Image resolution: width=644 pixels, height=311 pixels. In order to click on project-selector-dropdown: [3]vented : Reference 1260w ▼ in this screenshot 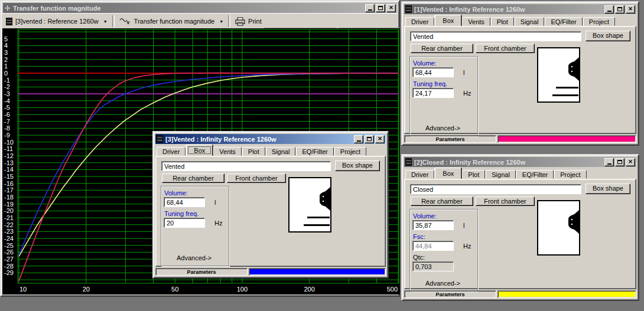, I will do `click(56, 21)`.